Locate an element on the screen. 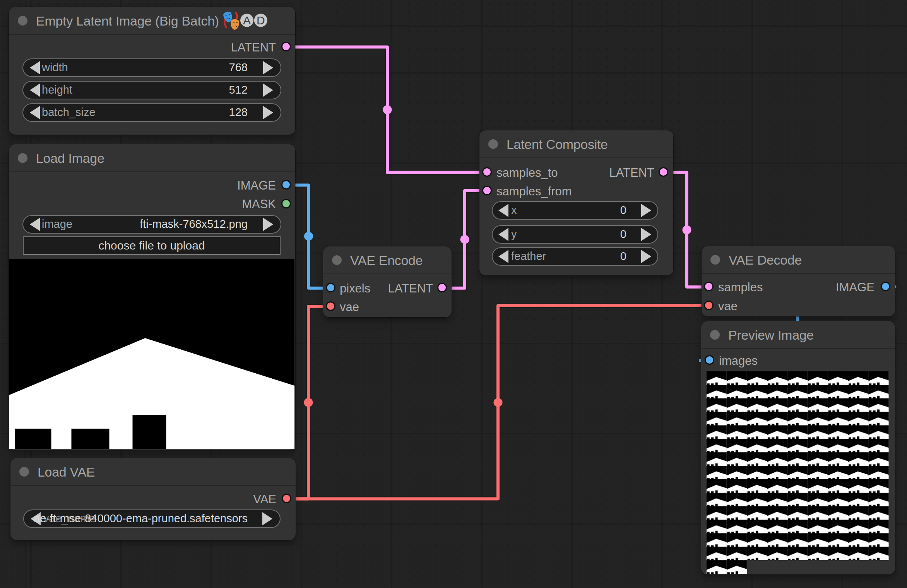  svg-text: A is located at coordinates (247, 20).